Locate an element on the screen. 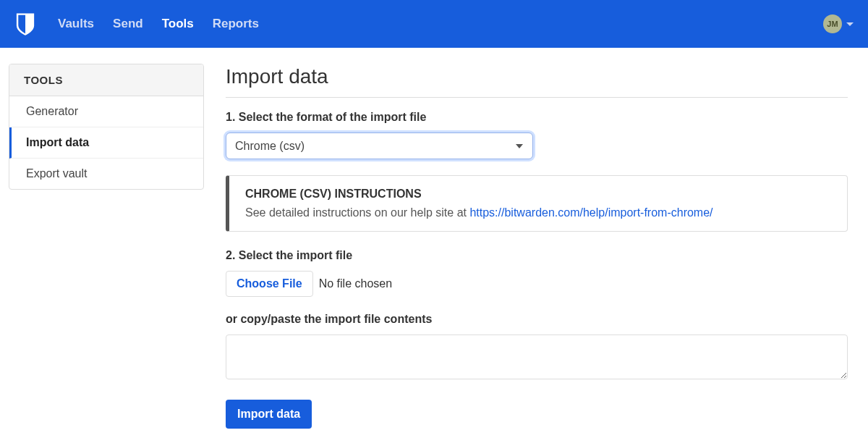  nav-tools: Tools is located at coordinates (178, 24).